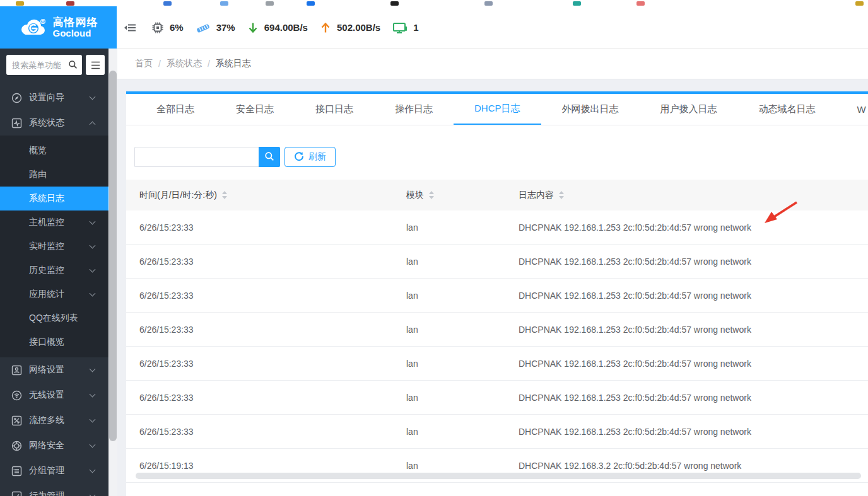 The height and width of the screenshot is (496, 868). What do you see at coordinates (54, 199) in the screenshot?
I see `sidebar-subitem: 系统日志` at bounding box center [54, 199].